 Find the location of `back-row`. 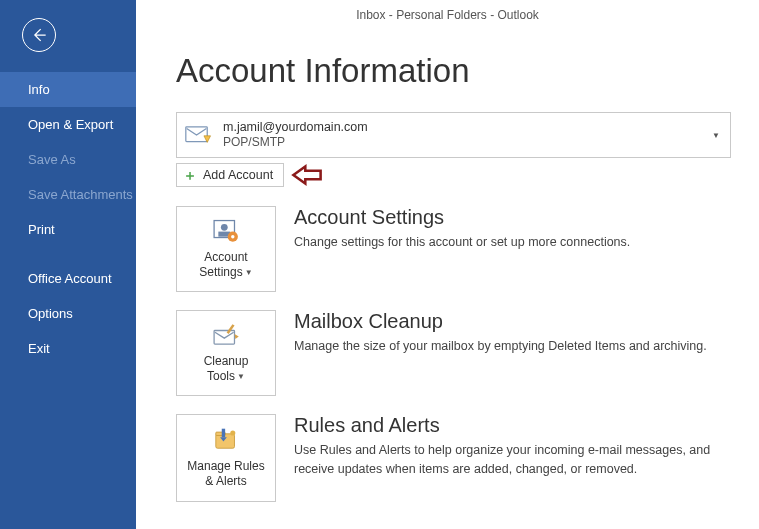

back-row is located at coordinates (68, 33).